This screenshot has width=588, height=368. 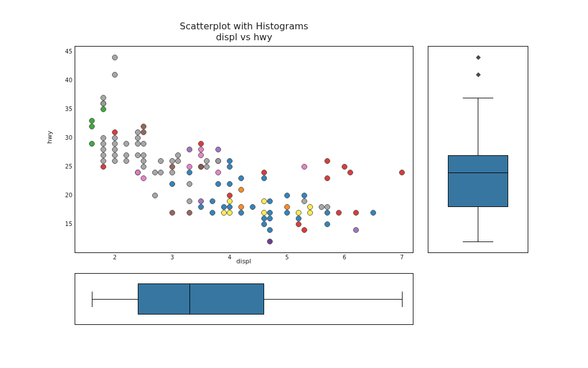 What do you see at coordinates (402, 299) in the screenshot?
I see `box-displ-cap` at bounding box center [402, 299].